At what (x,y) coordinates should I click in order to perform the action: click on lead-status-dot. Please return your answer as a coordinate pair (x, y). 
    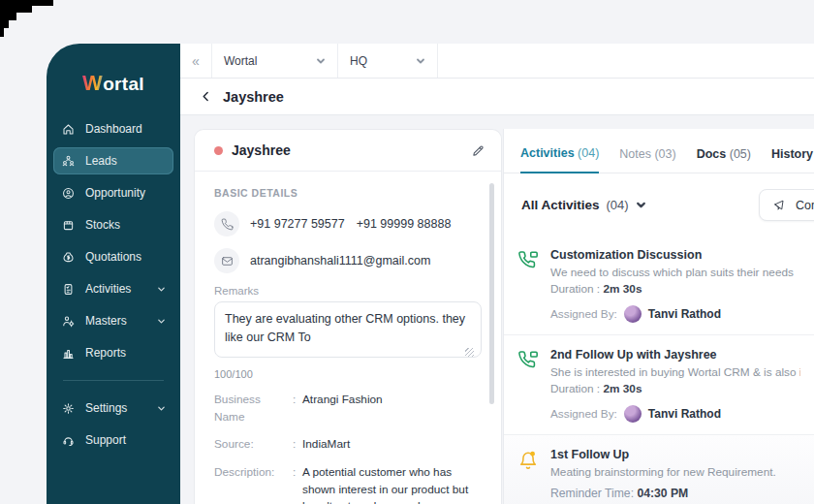
    Looking at the image, I should click on (219, 151).